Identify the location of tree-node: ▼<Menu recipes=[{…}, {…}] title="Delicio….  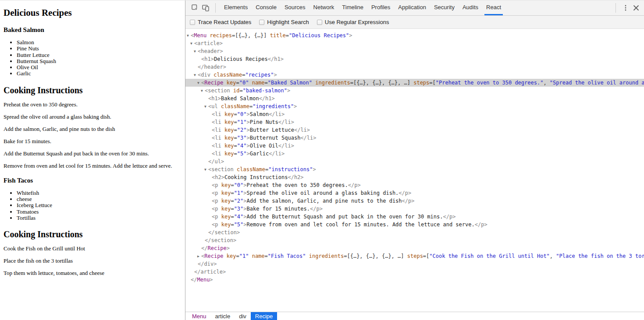
(415, 35).